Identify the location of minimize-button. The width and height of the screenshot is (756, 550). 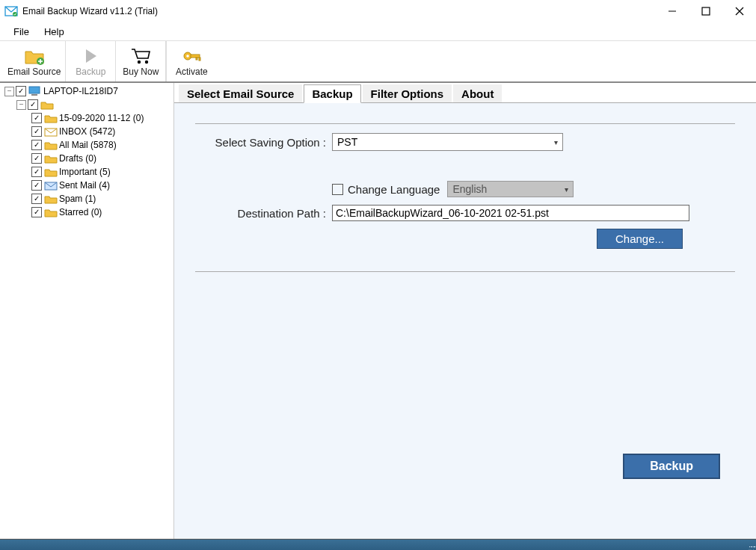
(672, 11).